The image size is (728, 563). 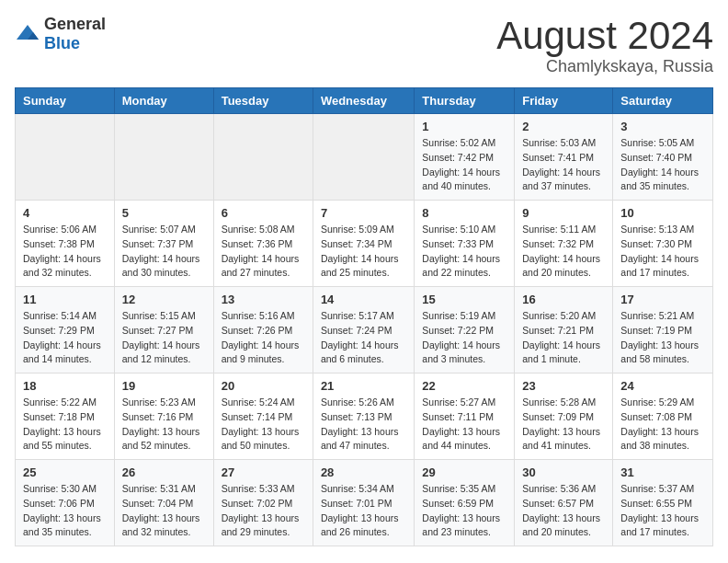 What do you see at coordinates (61, 34) in the screenshot?
I see `logo: General Blue` at bounding box center [61, 34].